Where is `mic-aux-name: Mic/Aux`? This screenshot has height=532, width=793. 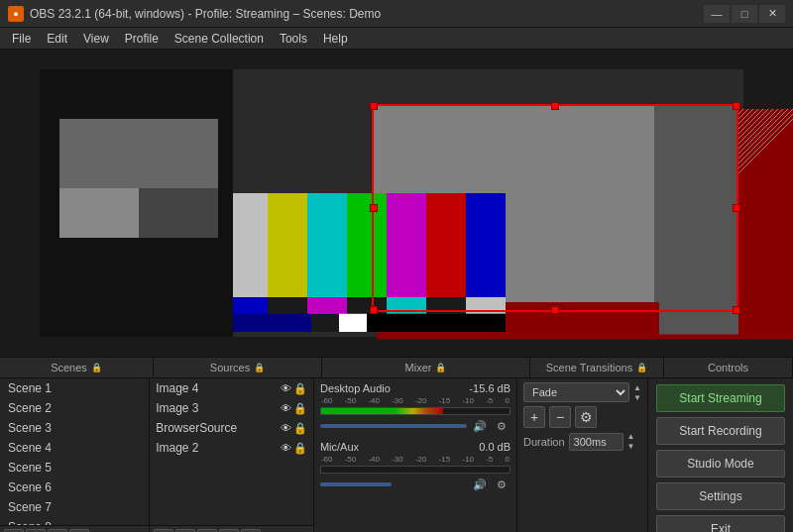
mic-aux-name: Mic/Aux is located at coordinates (339, 447).